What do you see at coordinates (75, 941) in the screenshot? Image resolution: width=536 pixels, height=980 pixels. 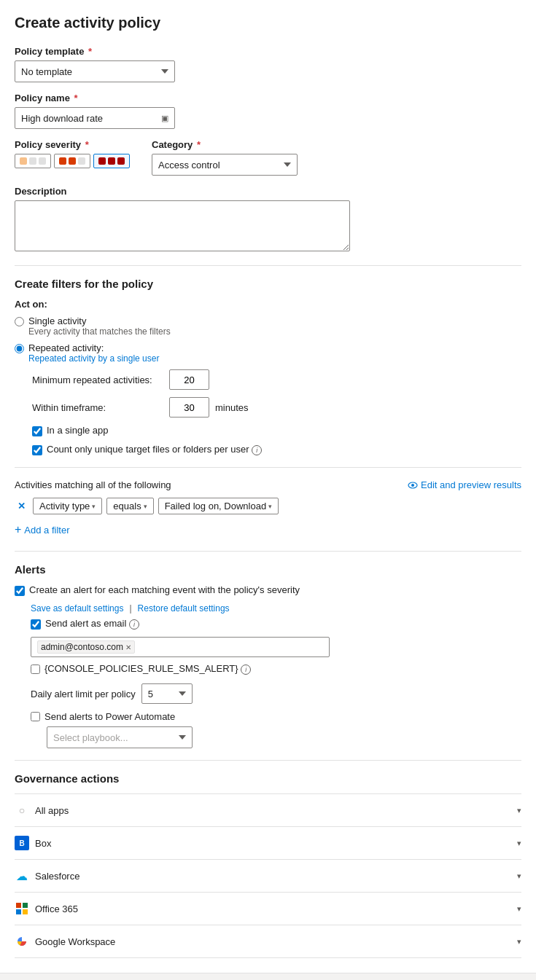 I see `google-label: Google Workspace` at bounding box center [75, 941].